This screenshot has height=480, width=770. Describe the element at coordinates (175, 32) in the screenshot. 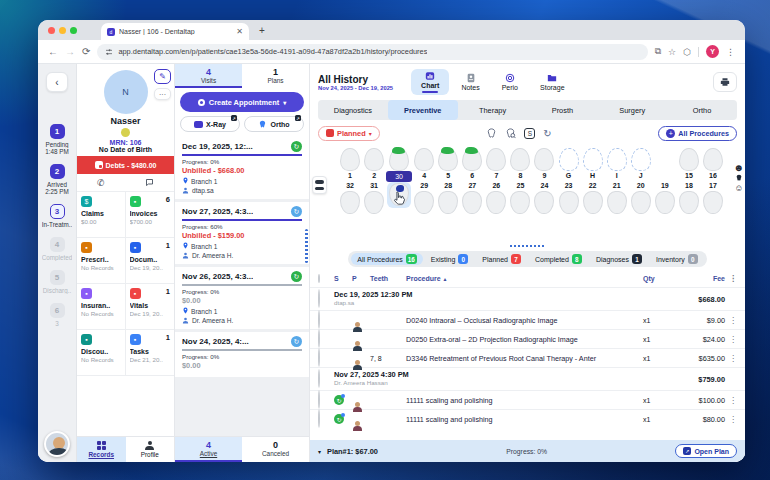

I see `browser-tab: d Nasser | 106 - Dentaltap ✕` at that location.